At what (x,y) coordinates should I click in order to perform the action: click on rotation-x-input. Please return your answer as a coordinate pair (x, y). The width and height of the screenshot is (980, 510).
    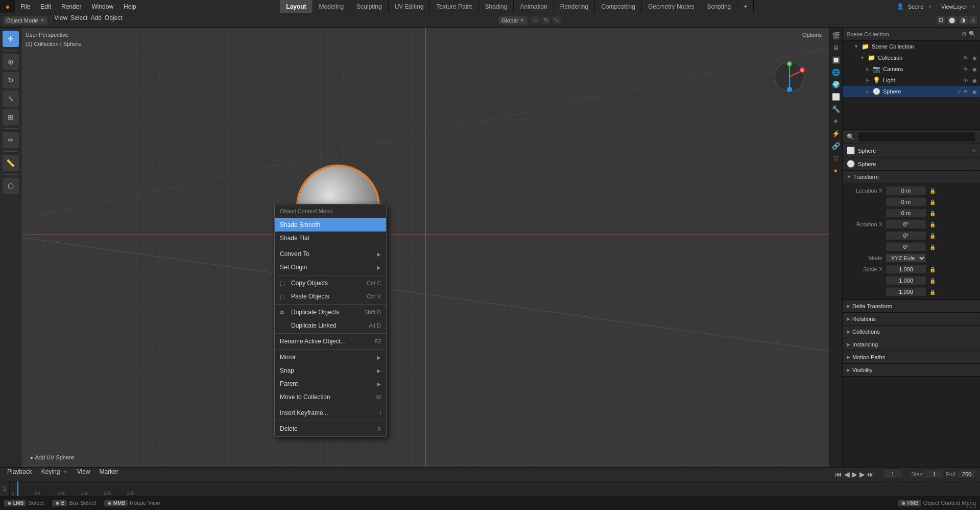
    Looking at the image, I should click on (906, 224).